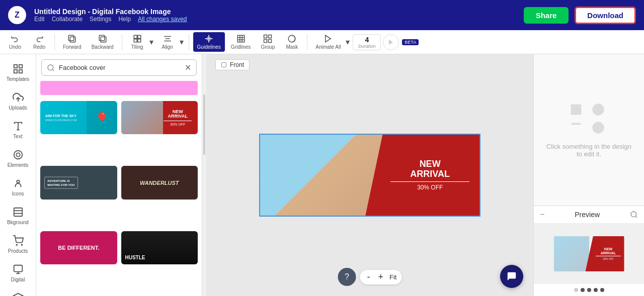  What do you see at coordinates (370, 277) in the screenshot?
I see `bottom-controls: ? - + Fit` at bounding box center [370, 277].